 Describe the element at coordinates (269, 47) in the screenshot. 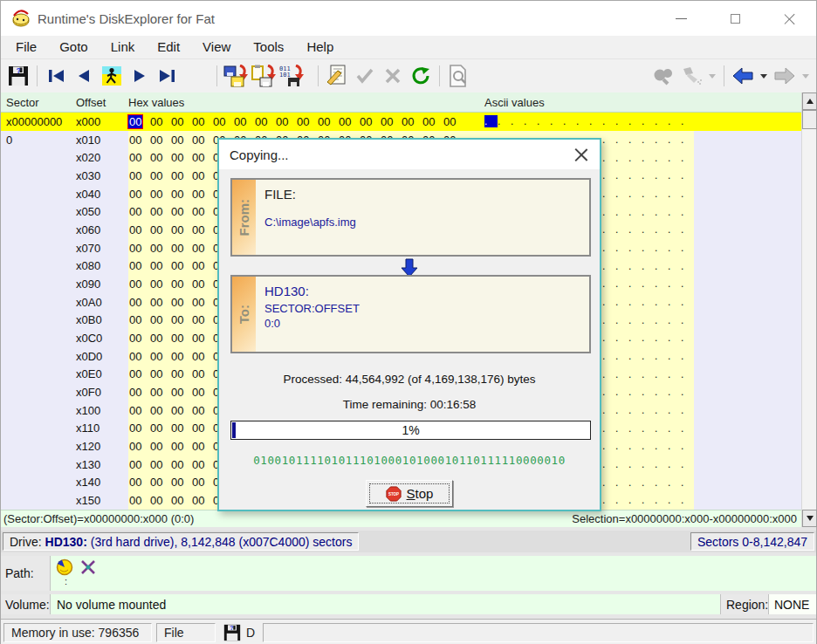

I see `menu-item-tools: Tools` at that location.